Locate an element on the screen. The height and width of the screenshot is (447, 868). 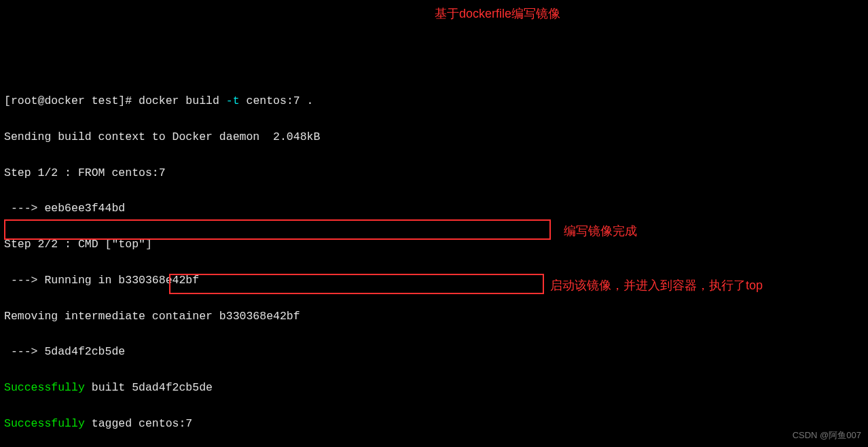
build-output: ---> eeb6ee3f44bd is located at coordinates (434, 209).